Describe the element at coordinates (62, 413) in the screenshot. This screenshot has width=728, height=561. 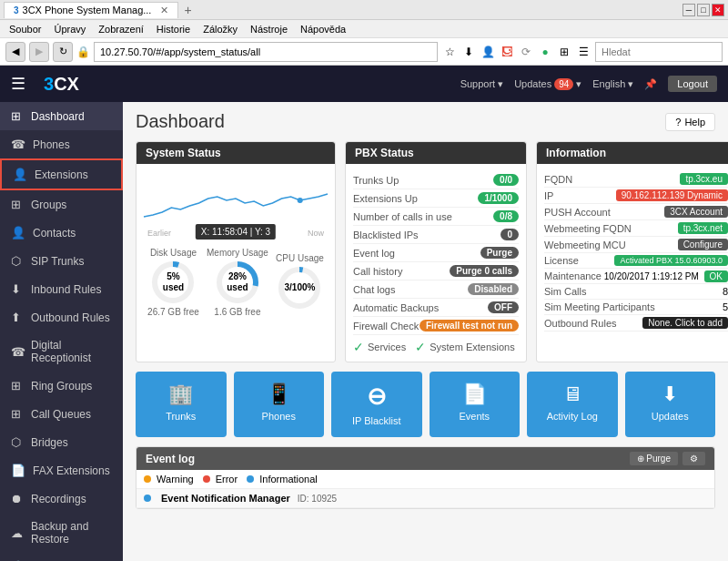
I see `sidebar-item-call-queues: ⊞ Call Queues` at that location.